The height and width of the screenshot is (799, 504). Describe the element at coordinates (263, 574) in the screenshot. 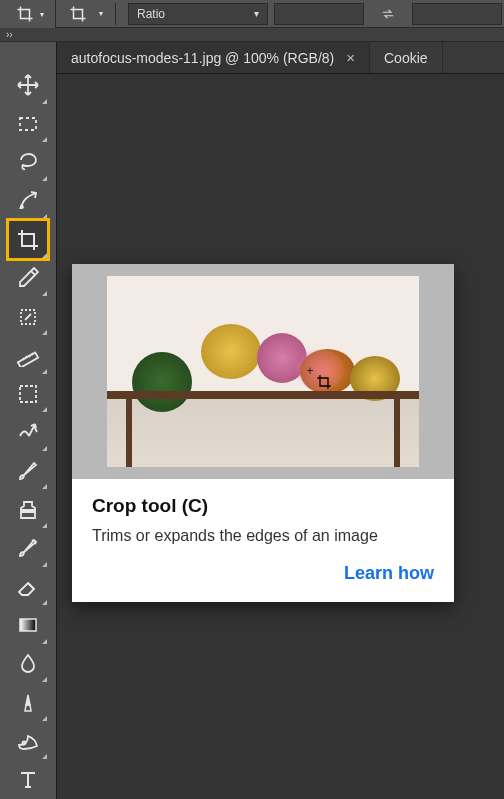

I see `learn-how-link: Learn how` at that location.